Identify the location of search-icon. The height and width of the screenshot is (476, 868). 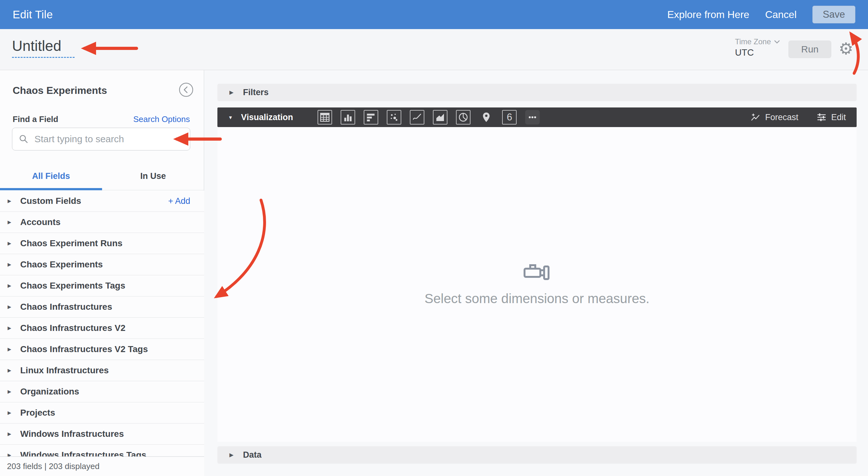
(24, 139).